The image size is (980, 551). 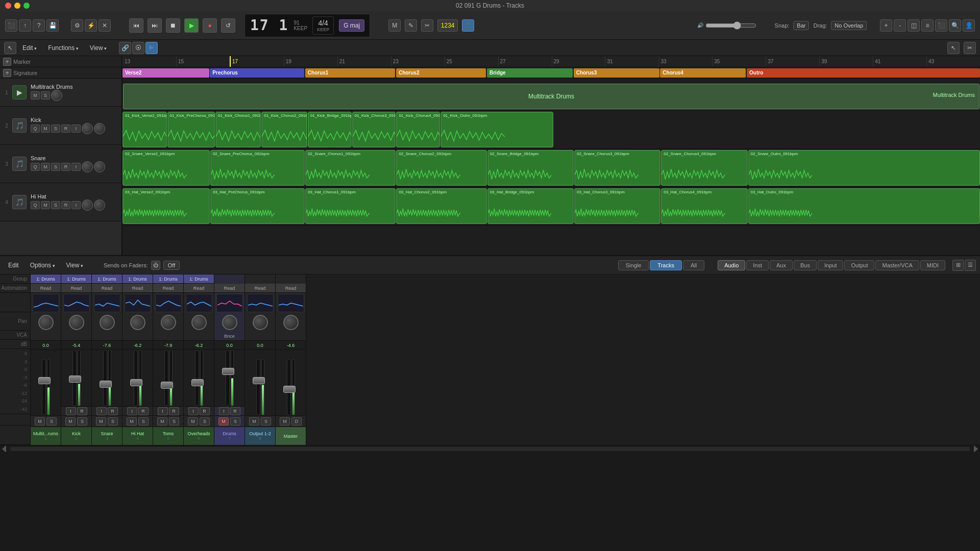 What do you see at coordinates (228, 26) in the screenshot?
I see `loop-button: ↺` at bounding box center [228, 26].